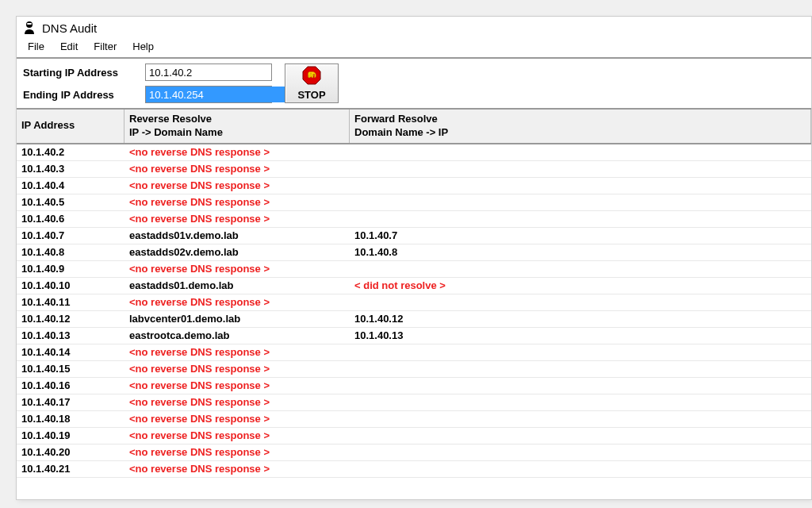 The width and height of the screenshot is (812, 508). Describe the element at coordinates (70, 29) in the screenshot. I see `app-title: DNS Audit` at that location.